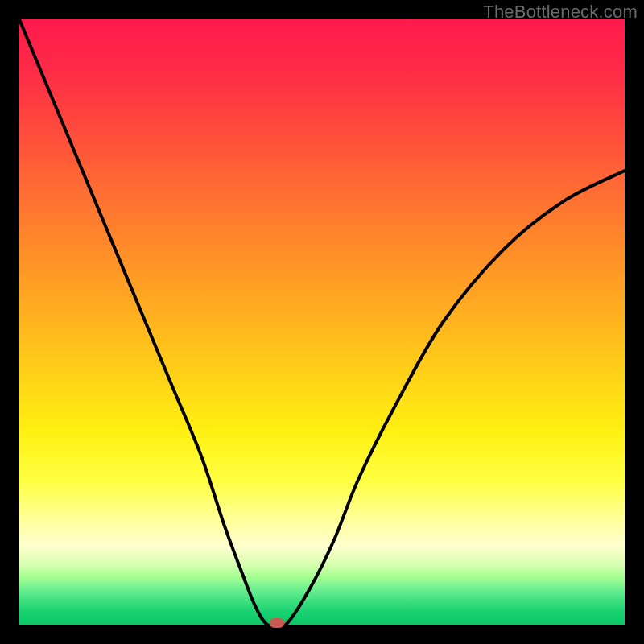 This screenshot has width=644, height=644. Describe the element at coordinates (277, 623) in the screenshot. I see `optimal-marker` at that location.